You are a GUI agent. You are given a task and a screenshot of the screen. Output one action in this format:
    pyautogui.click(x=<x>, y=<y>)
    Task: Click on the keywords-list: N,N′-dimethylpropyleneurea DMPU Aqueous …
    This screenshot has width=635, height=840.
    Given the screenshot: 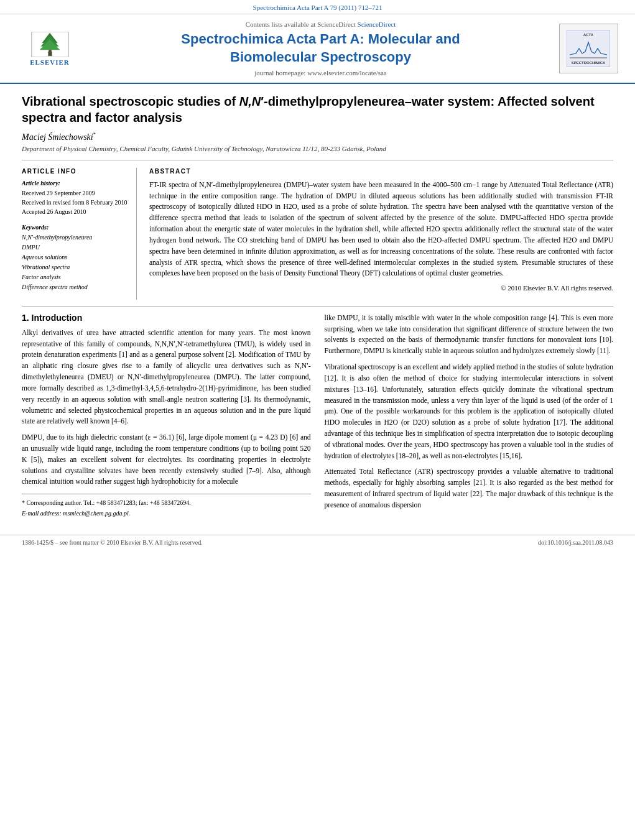 What is the action you would take?
    pyautogui.click(x=75, y=262)
    